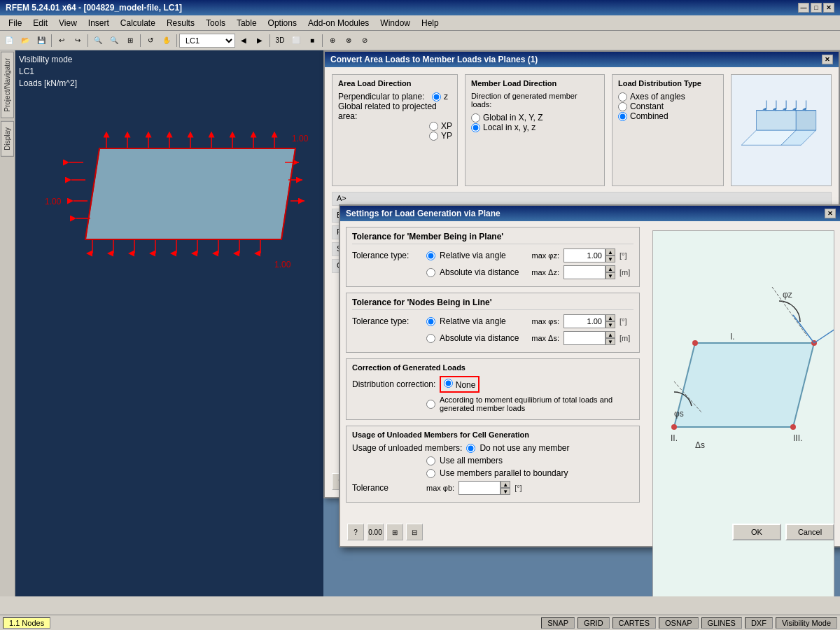 The height and width of the screenshot is (630, 840). What do you see at coordinates (610, 259) in the screenshot?
I see `phiz-down-btn: ▼` at bounding box center [610, 259].